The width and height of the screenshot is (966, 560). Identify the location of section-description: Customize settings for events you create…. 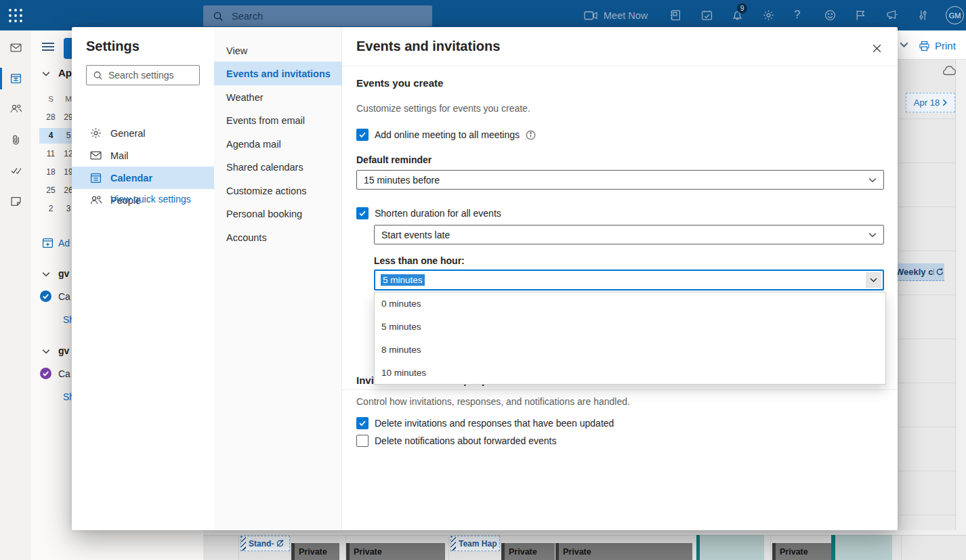
(443, 108).